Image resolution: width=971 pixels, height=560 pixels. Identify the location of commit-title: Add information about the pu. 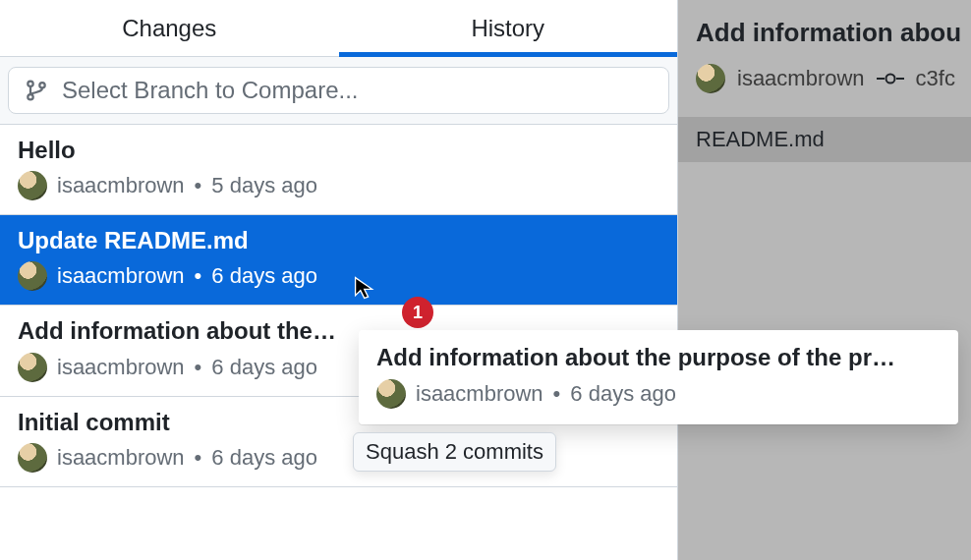
(180, 330).